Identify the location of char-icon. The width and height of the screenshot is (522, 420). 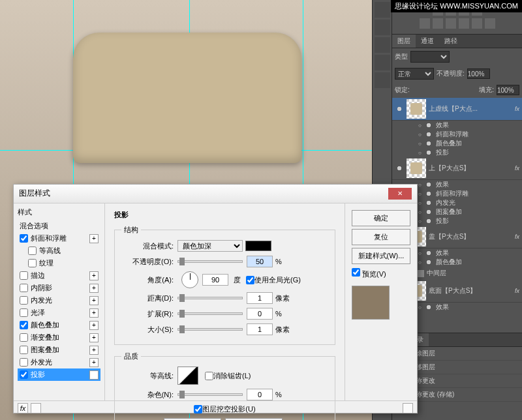
(382, 63).